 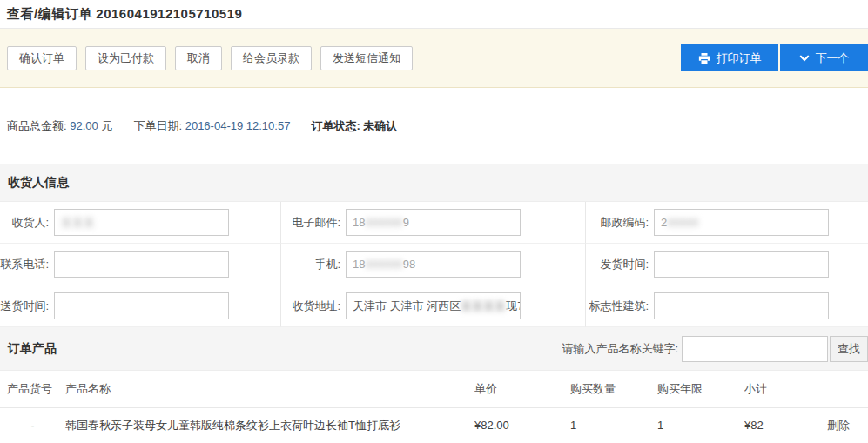 What do you see at coordinates (141, 306) in the screenshot?
I see `delivery-time-input` at bounding box center [141, 306].